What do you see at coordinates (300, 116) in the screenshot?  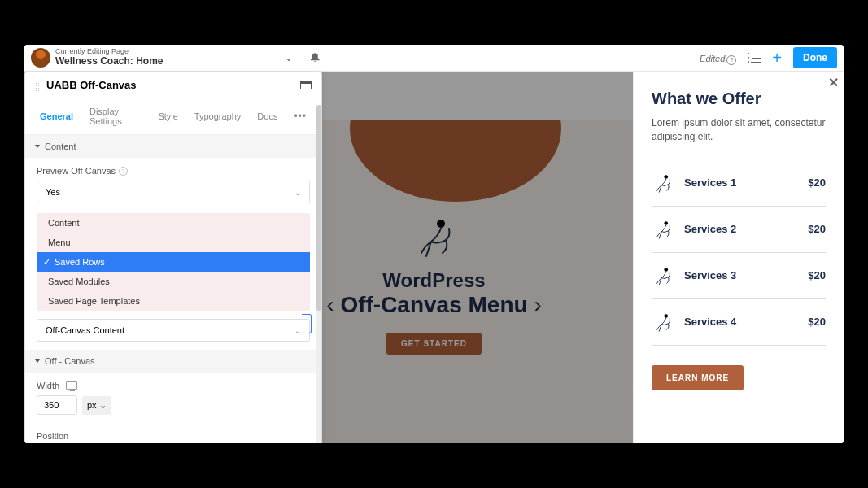 I see `tab-more-icon: •••` at bounding box center [300, 116].